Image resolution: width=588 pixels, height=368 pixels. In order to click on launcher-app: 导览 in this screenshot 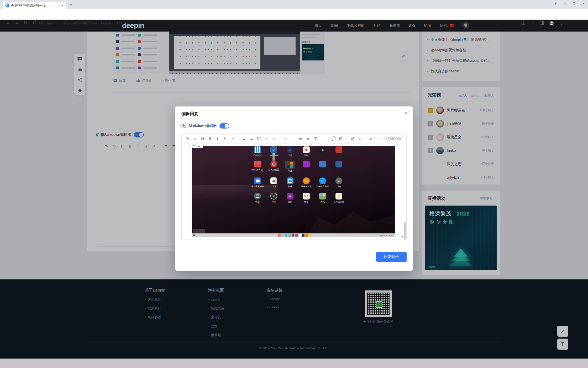, I will do `click(290, 154)`.